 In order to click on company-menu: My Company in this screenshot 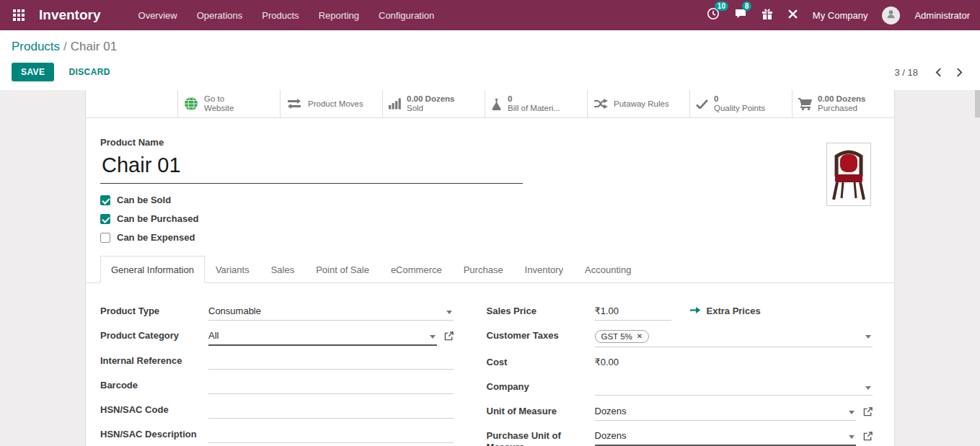, I will do `click(841, 16)`.